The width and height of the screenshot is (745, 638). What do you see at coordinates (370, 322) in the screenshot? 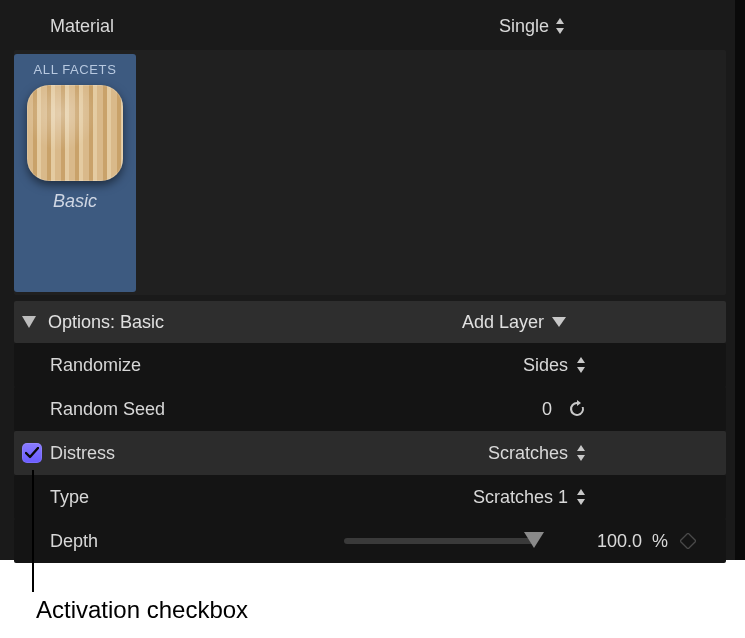
I see `options-header-row: Options: Basic Add Layer` at bounding box center [370, 322].